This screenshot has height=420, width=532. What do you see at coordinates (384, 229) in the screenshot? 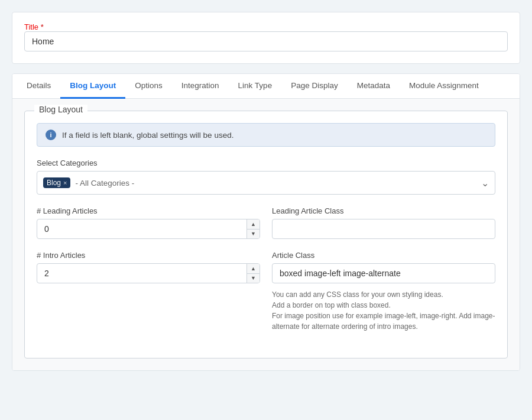
I see `leading-article-class-input` at bounding box center [384, 229].